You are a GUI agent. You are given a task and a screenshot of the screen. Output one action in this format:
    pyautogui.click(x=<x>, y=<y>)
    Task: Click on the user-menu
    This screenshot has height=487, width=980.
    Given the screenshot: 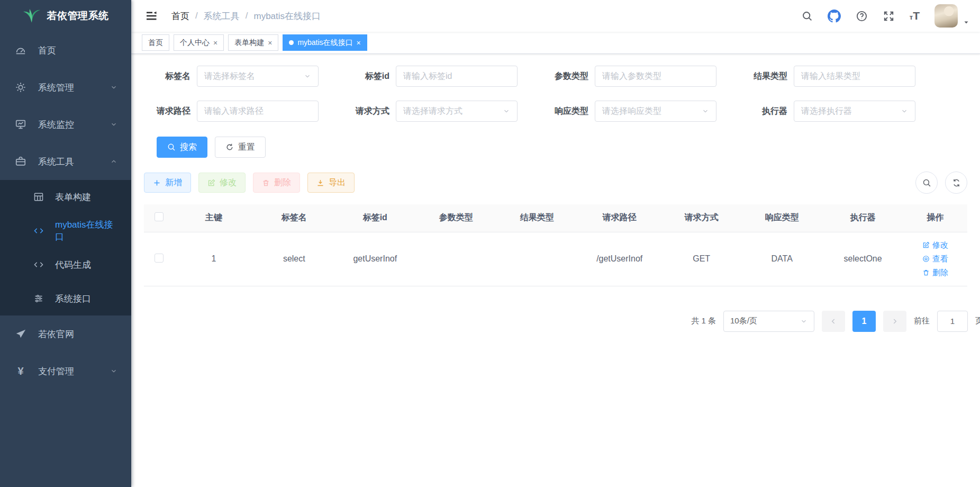 What is the action you would take?
    pyautogui.click(x=952, y=16)
    